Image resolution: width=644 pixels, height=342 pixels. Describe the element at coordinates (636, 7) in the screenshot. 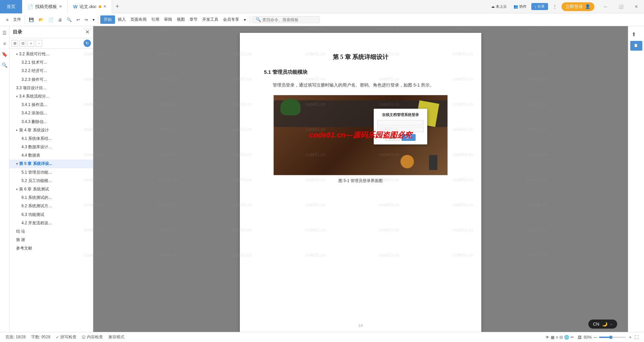

I see `close-button: ✕` at that location.